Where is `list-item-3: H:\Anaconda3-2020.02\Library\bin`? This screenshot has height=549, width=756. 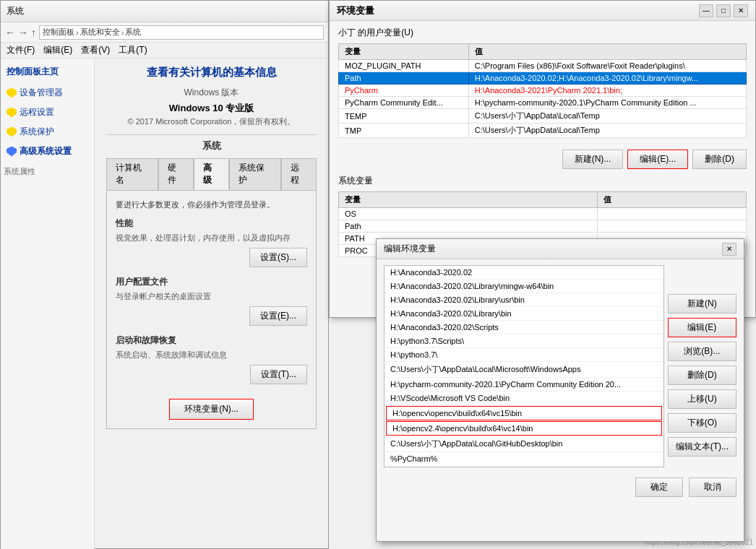
list-item-3: H:\Anaconda3-2020.02\Library\bin is located at coordinates (524, 314).